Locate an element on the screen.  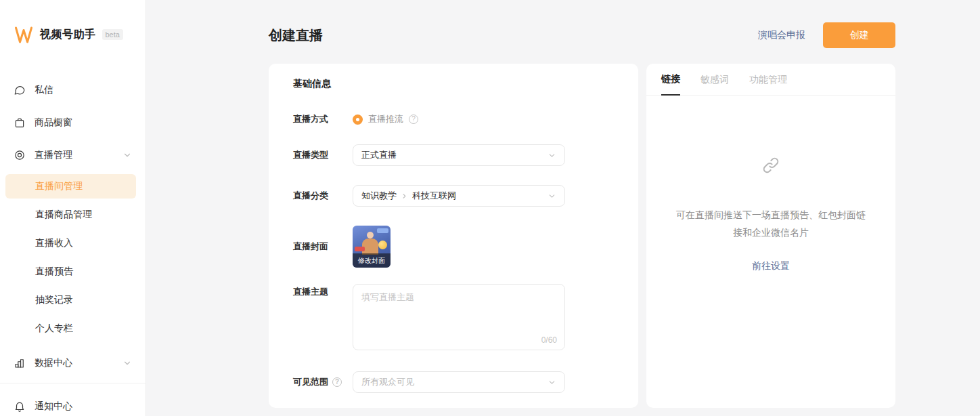
sidebar-nav: 私信 商品橱窗 直播管理 直播间管理 直播商品管理 直播收入 is located at coordinates (73, 245).